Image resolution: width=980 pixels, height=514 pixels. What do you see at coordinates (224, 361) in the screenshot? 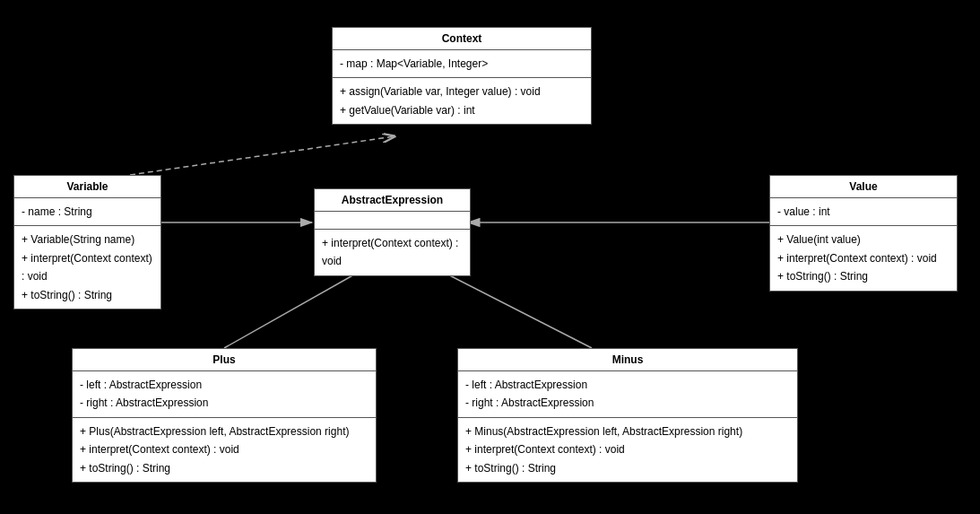
I see `plus-title: Plus` at bounding box center [224, 361].